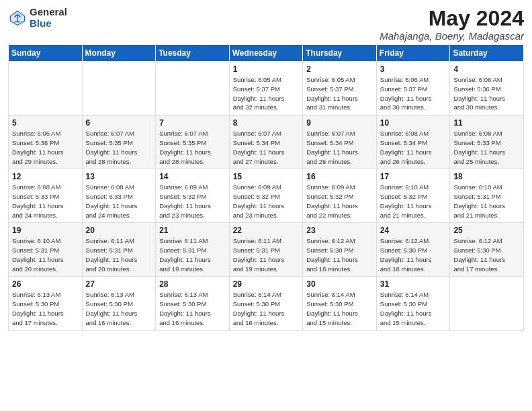  Describe the element at coordinates (192, 284) in the screenshot. I see `day-number: 28` at that location.